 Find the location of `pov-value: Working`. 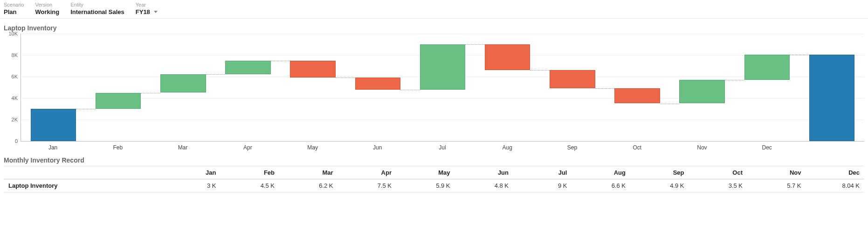

pov-value: Working is located at coordinates (47, 12).